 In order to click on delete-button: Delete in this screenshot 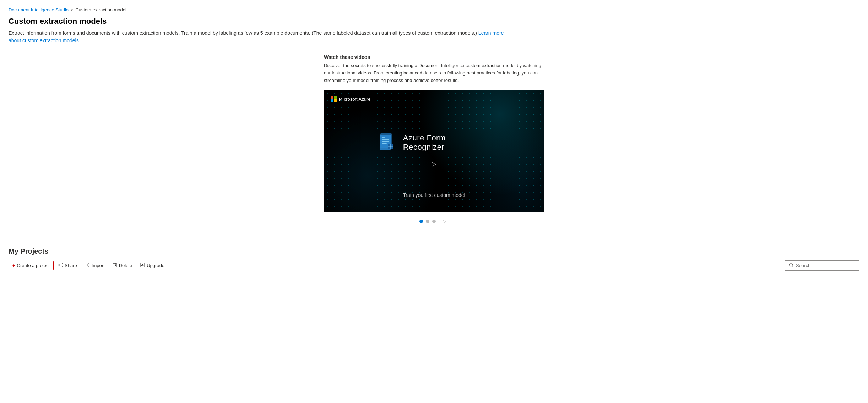, I will do `click(123, 265)`.